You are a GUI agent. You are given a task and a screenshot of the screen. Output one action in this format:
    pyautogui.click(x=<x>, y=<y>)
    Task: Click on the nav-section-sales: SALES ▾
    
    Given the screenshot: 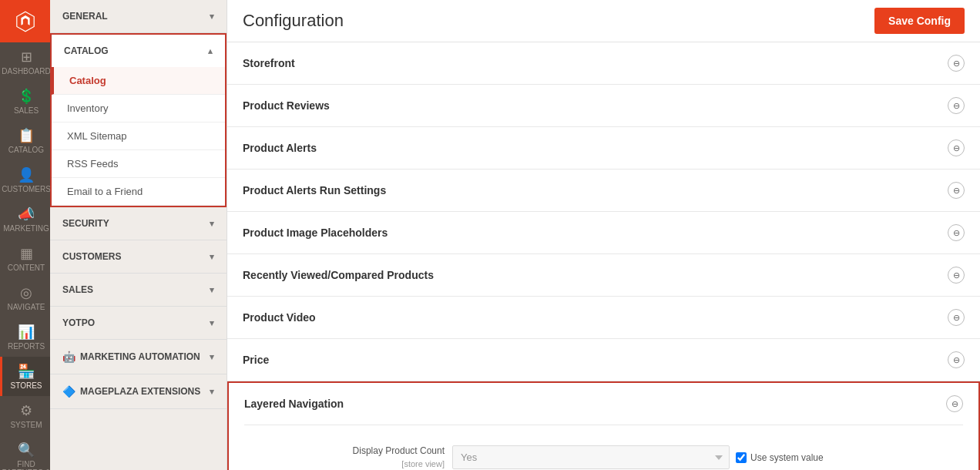 What is the action you would take?
    pyautogui.click(x=139, y=290)
    